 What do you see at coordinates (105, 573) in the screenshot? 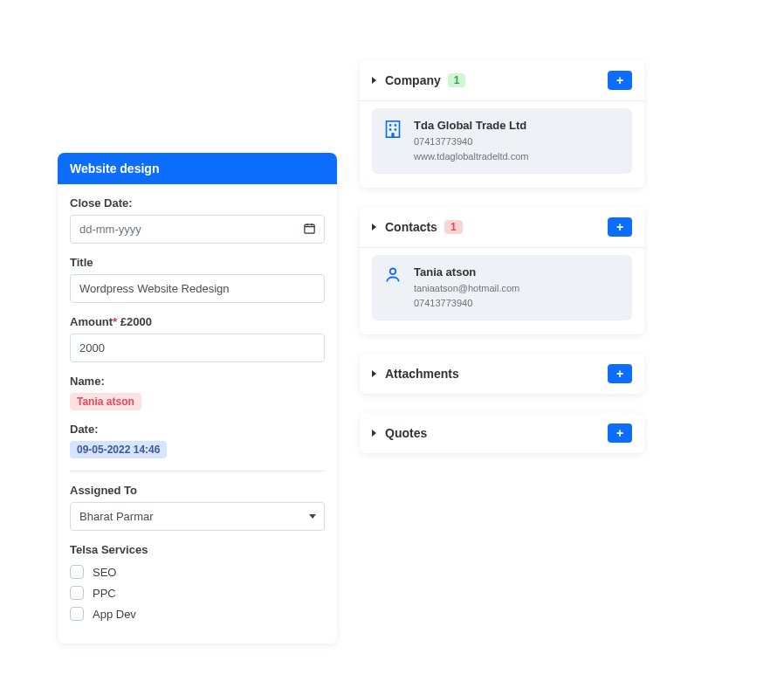
I see `service-label: SEO` at bounding box center [105, 573].